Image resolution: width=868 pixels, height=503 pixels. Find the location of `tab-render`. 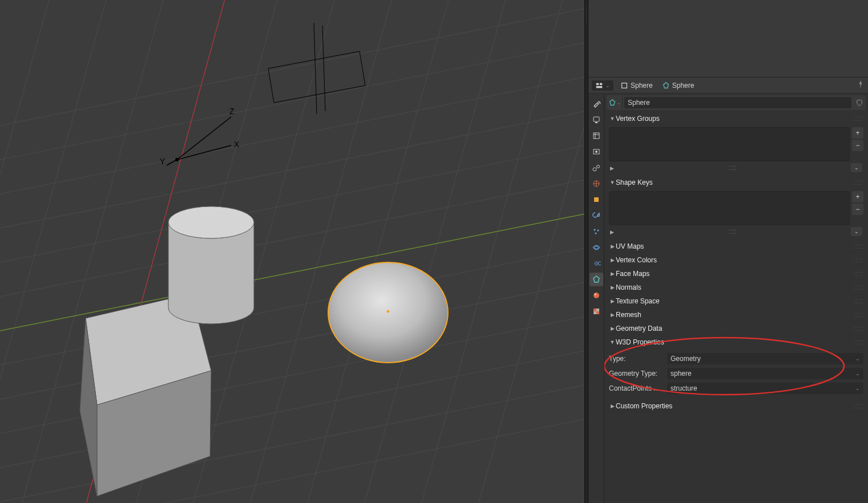

tab-render is located at coordinates (596, 120).